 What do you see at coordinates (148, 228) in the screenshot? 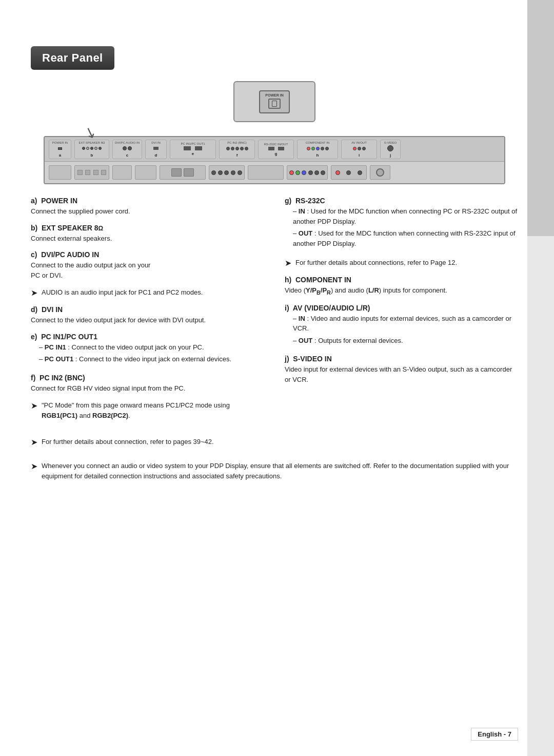
I see `section-b-header: b) EXT SPEAKER 8Ω` at bounding box center [148, 228].